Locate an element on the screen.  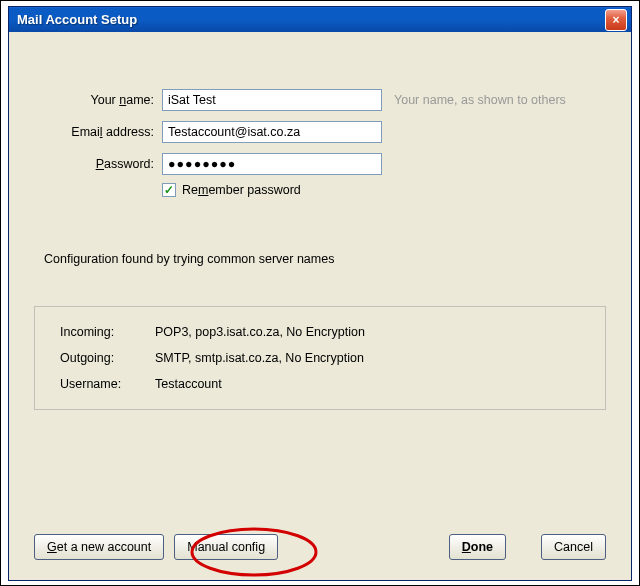
name-hint: Your name, as shown to others is located at coordinates (480, 100).